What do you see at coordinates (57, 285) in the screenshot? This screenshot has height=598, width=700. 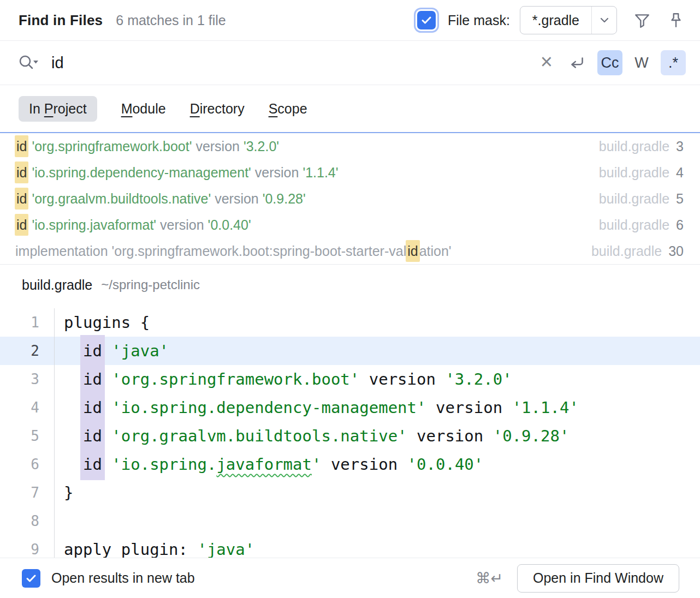 I see `preview-file-name: build.gradle` at bounding box center [57, 285].